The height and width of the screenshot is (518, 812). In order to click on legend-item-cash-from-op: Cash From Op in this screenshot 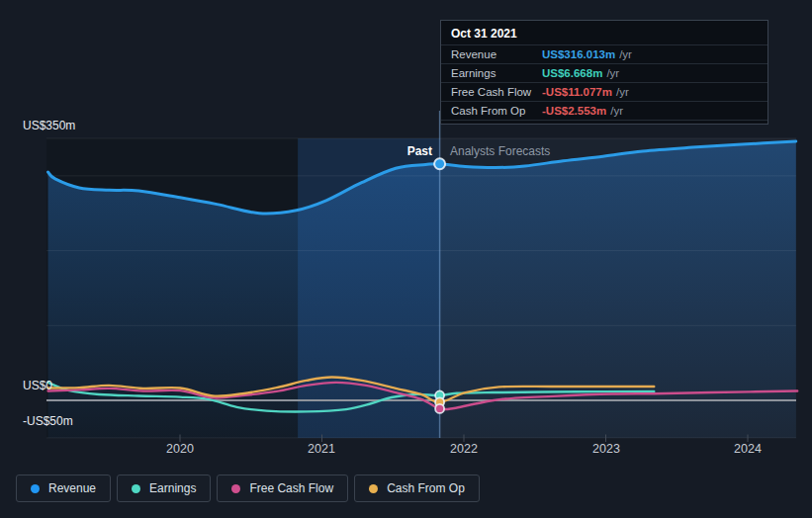, I will do `click(417, 488)`.